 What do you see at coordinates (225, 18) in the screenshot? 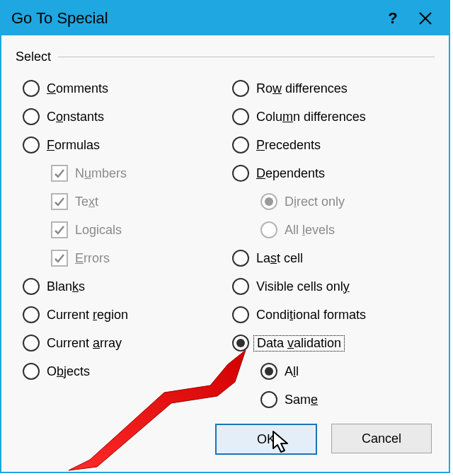
I see `titlebar: Go To Special ?` at bounding box center [225, 18].